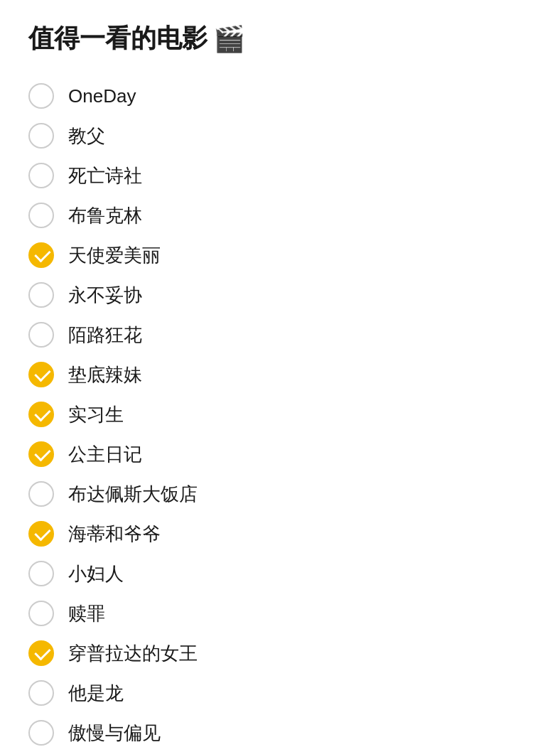  What do you see at coordinates (280, 494) in the screenshot?
I see `list-item: 布达佩斯大饭店` at bounding box center [280, 494].